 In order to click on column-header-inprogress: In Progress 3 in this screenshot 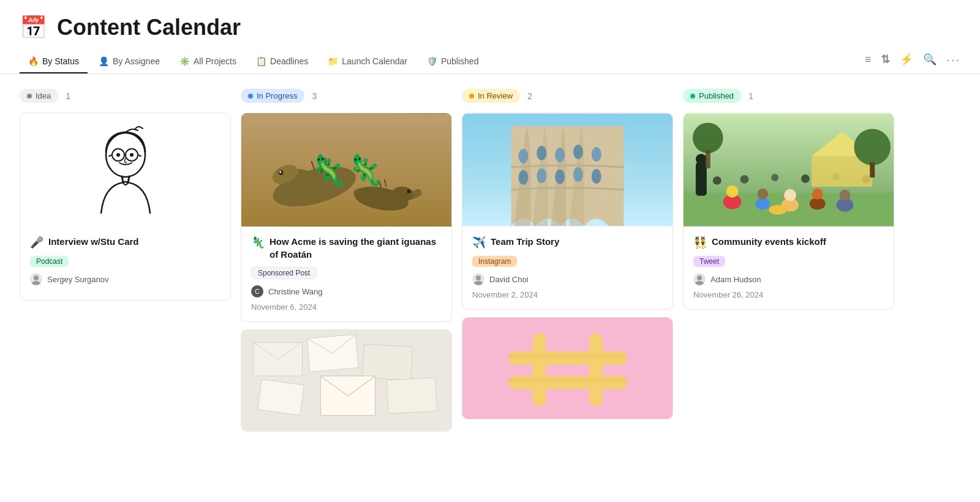, I will do `click(347, 96)`.